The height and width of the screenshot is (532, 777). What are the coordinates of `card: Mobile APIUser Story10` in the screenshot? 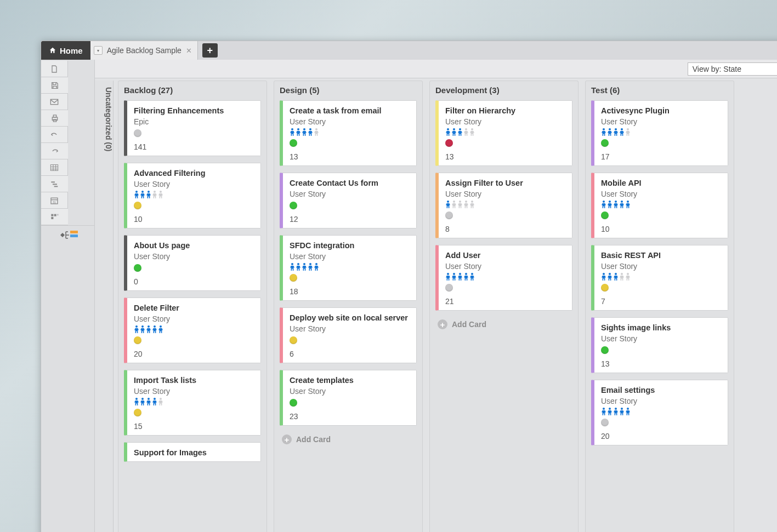 It's located at (660, 205).